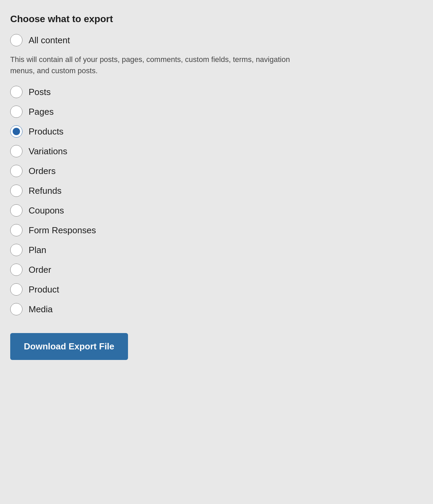  What do you see at coordinates (16, 112) in the screenshot?
I see `radio-input-pages` at bounding box center [16, 112].